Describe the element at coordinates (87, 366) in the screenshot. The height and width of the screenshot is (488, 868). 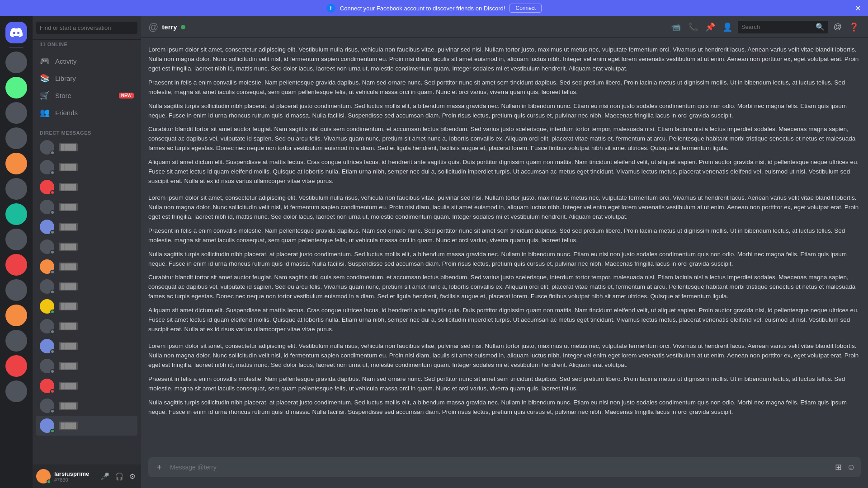
I see `dm-item-dm12: ████` at that location.